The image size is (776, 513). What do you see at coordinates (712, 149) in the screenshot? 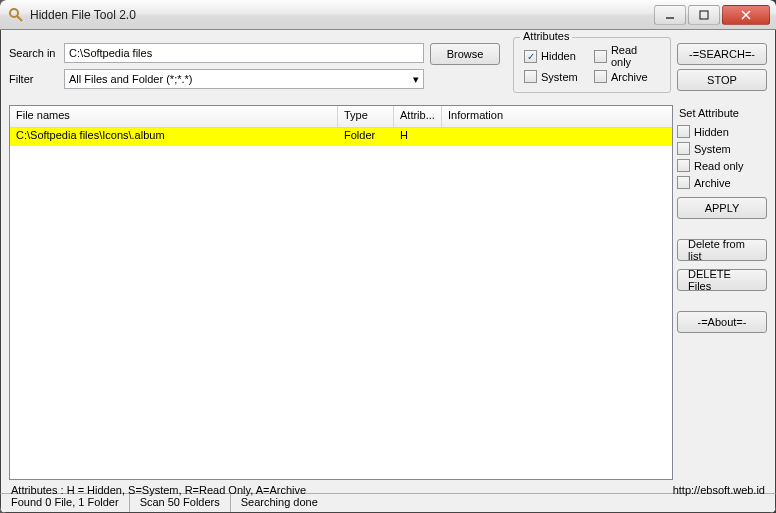
I see `set-system-label: System` at bounding box center [712, 149].